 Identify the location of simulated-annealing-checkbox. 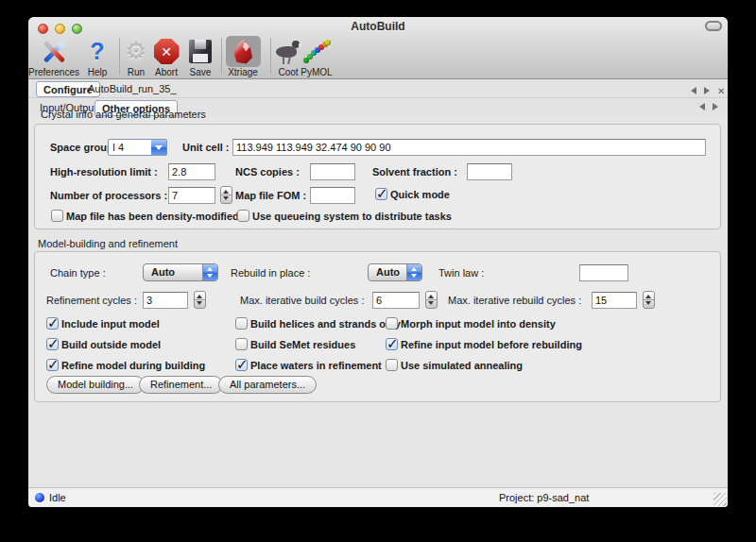
(391, 364).